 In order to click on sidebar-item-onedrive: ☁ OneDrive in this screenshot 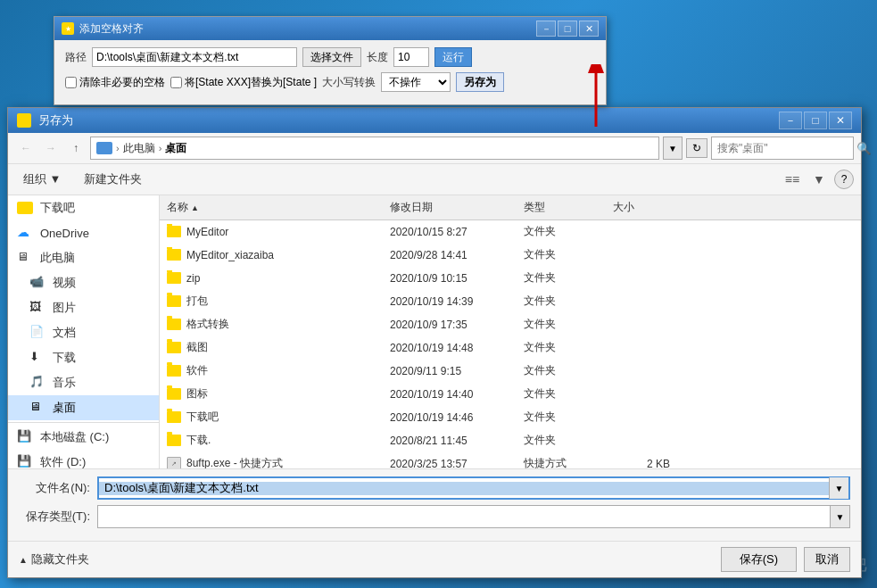, I will do `click(84, 233)`.